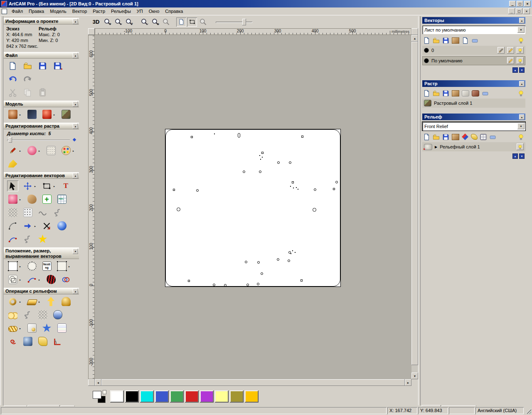 The width and height of the screenshot is (532, 415). I want to click on arc-tool-button, so click(12, 226).